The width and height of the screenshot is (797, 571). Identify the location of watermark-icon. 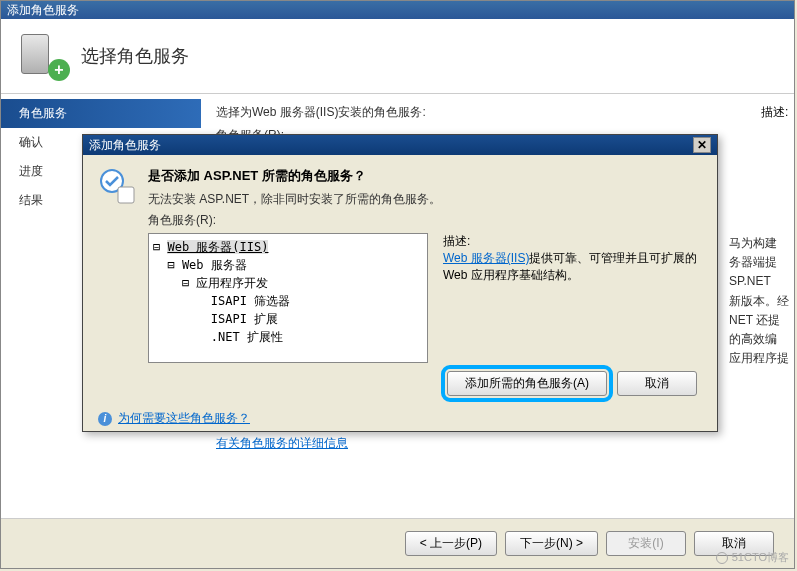
(722, 558).